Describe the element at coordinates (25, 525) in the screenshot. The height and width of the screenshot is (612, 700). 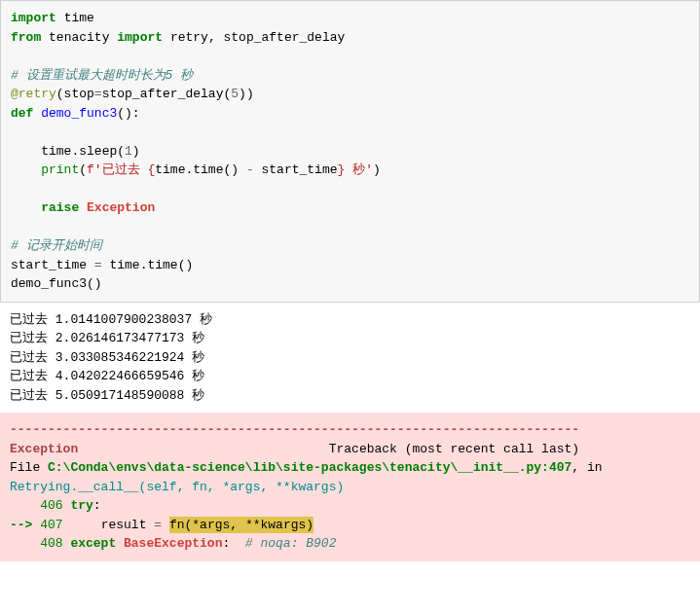
I see `traceback-arrow: -->` at that location.